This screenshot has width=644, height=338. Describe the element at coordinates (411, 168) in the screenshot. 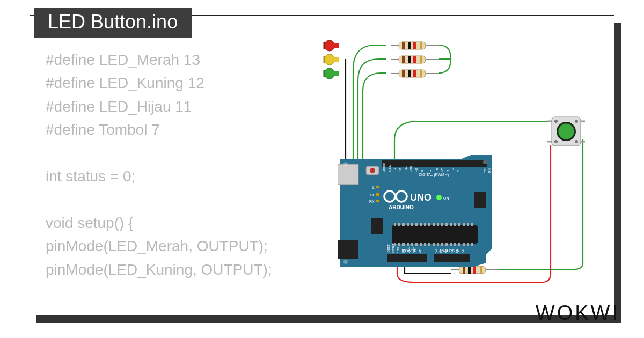

I see `svg-text: ~10` at that location.